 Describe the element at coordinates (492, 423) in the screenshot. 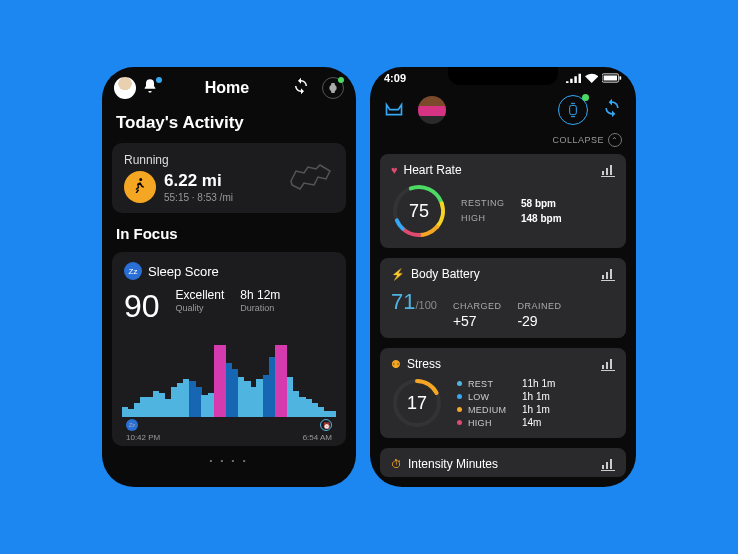

I see `legend-label: HIGH` at that location.